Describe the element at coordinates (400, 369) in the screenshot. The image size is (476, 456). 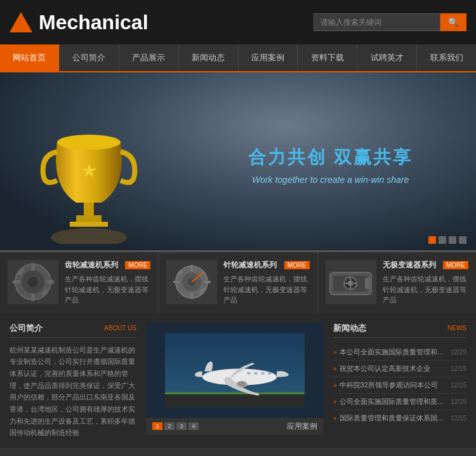
I see `news-item-2: » 祝贺本公司认定高新技术企业 12/15` at that location.